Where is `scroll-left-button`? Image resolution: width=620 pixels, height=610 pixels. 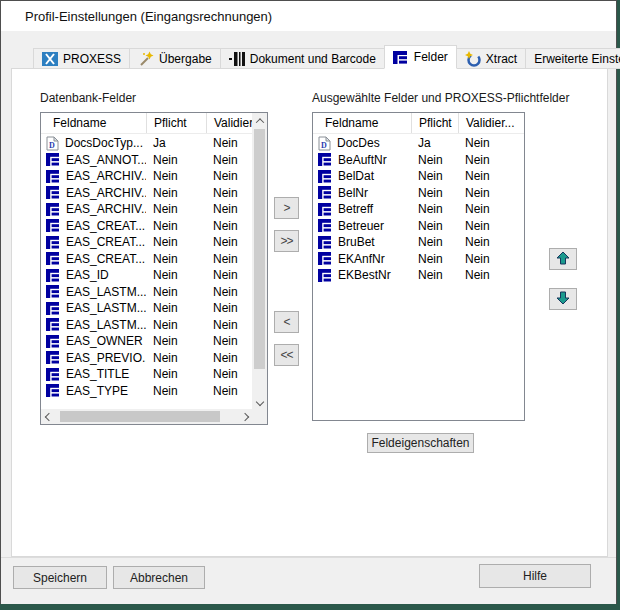
scroll-left-button is located at coordinates (48, 416).